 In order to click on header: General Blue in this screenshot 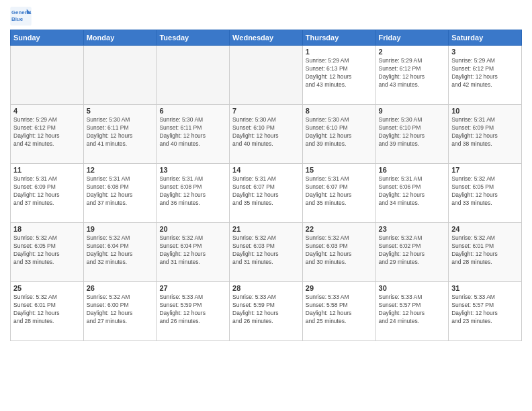, I will do `click(266, 16)`.